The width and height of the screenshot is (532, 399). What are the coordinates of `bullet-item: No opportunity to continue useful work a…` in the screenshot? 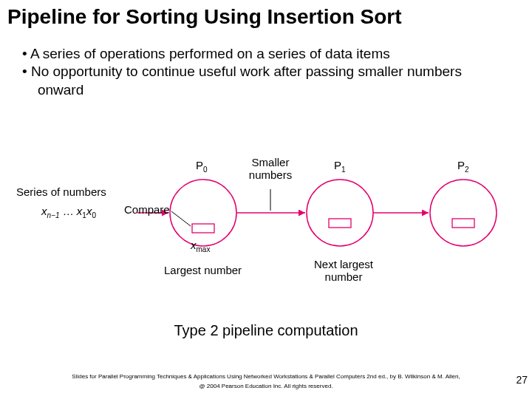 It's located at (266, 81).